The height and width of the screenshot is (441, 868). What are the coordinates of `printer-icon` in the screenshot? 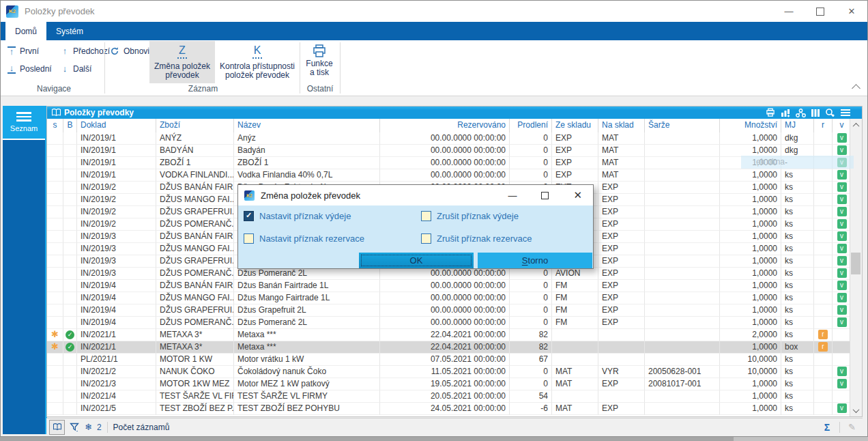 It's located at (770, 113).